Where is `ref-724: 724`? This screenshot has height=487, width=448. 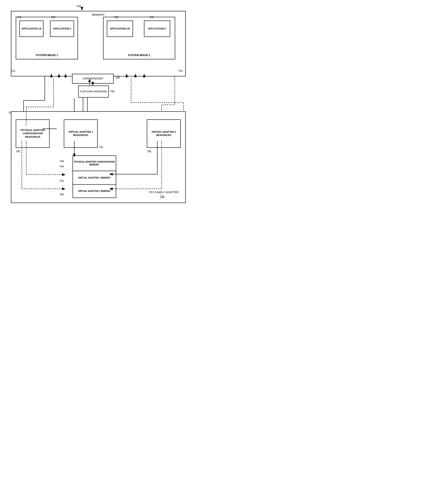
ref-724: 724 is located at coordinates (180, 71).